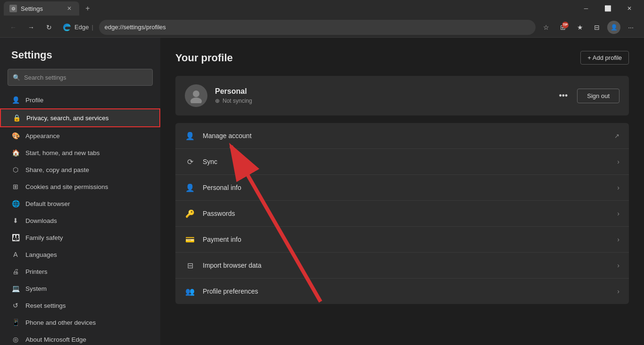  What do you see at coordinates (608, 8) in the screenshot?
I see `maximize-button: ⬜` at bounding box center [608, 8].